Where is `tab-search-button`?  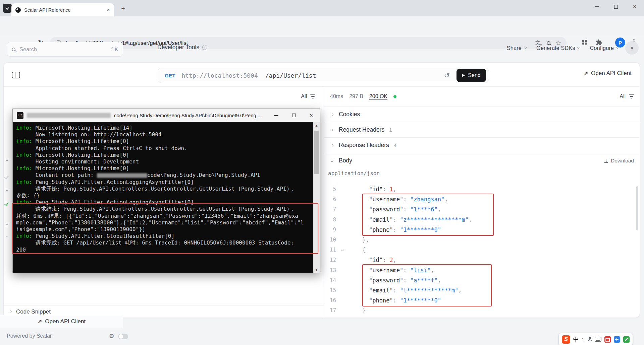
tab-search-button is located at coordinates (7, 8).